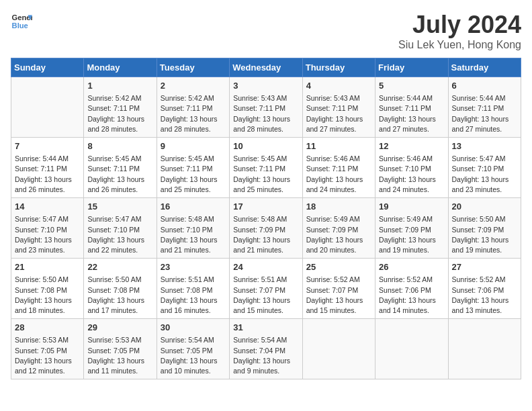 This screenshot has width=532, height=411. What do you see at coordinates (266, 289) in the screenshot?
I see `calendar-week-row: 21Sunrise: 5:50 AMSunset: 7:08 PMDayligh…` at bounding box center [266, 289].